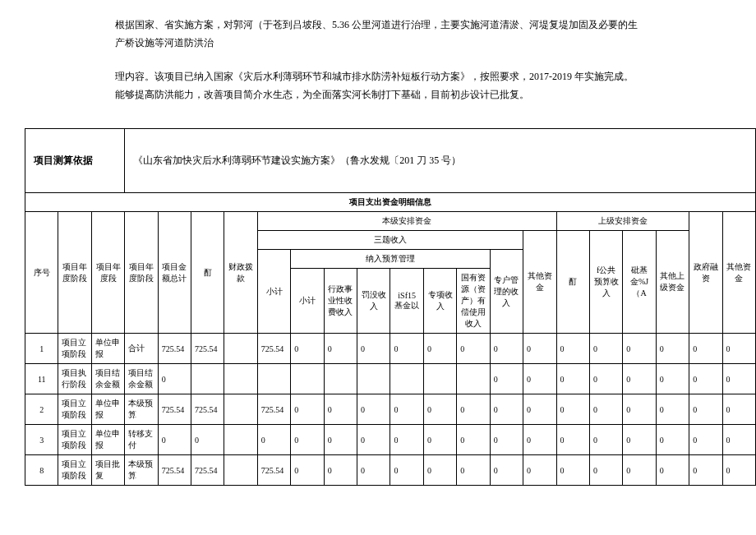  What do you see at coordinates (42, 273) in the screenshot?
I see `header-seq: 序号` at bounding box center [42, 273].